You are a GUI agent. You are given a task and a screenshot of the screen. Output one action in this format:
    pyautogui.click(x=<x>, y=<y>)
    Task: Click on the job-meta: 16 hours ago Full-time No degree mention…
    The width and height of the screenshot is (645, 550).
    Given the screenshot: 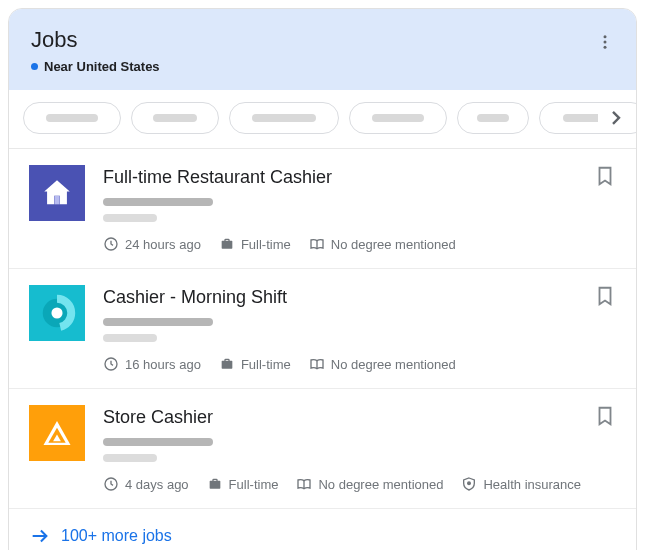 What is the action you would take?
    pyautogui.click(x=360, y=364)
    